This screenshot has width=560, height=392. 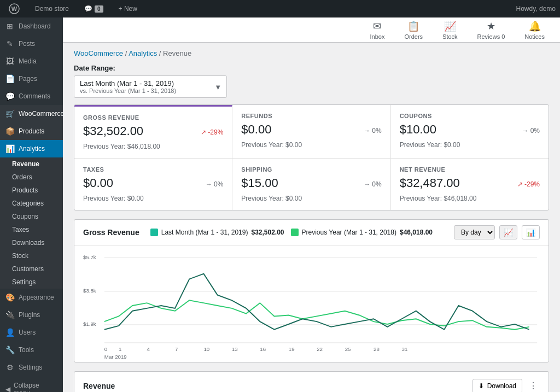 What do you see at coordinates (470, 198) in the screenshot?
I see `net-revenue-previous: Previous Year: $46,018.00` at bounding box center [470, 198].